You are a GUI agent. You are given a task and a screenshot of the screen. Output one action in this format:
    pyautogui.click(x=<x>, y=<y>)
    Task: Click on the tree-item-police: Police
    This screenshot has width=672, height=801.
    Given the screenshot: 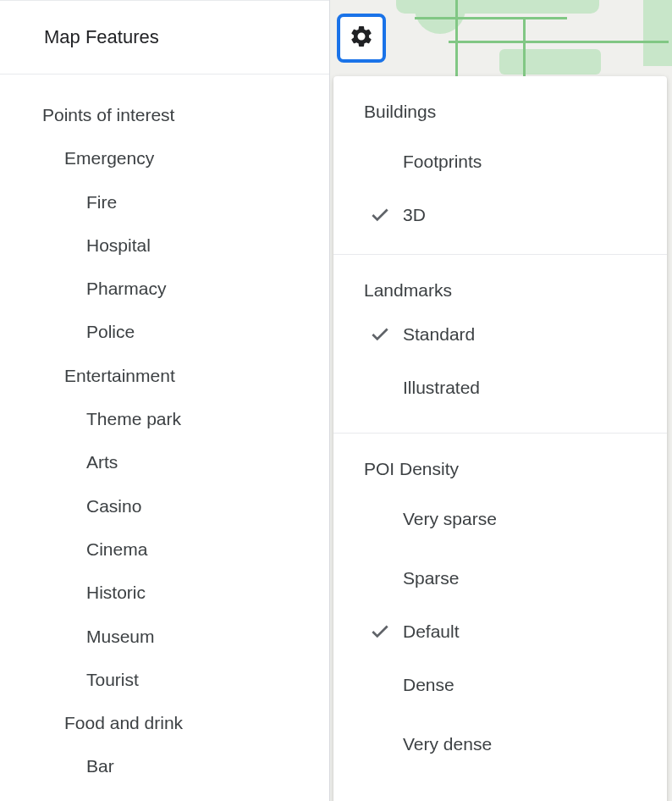 What is the action you would take?
    pyautogui.click(x=186, y=332)
    